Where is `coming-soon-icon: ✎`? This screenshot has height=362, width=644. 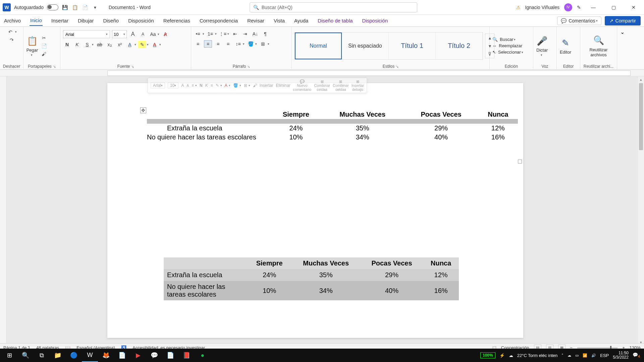 coming-soon-icon: ✎ is located at coordinates (579, 7).